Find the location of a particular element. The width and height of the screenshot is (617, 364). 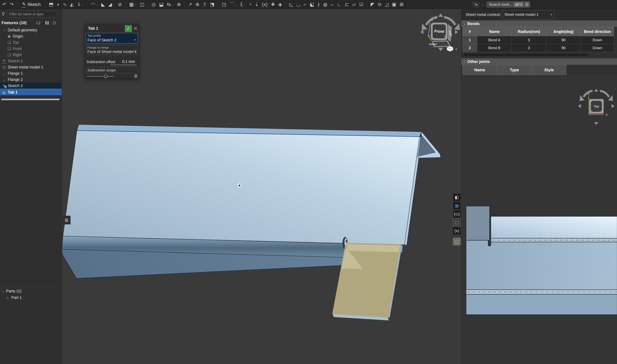

rip-button: ∤ is located at coordinates (319, 4).